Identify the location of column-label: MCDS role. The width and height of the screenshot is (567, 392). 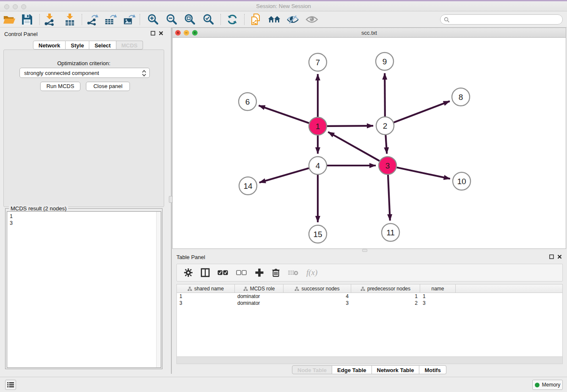
(262, 289).